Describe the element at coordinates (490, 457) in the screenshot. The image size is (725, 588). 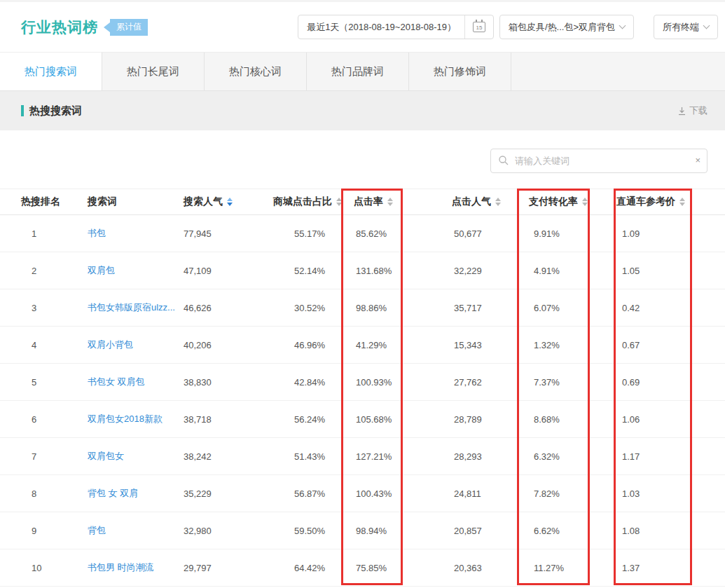
I see `cell-click_popularity: 28,293` at that location.